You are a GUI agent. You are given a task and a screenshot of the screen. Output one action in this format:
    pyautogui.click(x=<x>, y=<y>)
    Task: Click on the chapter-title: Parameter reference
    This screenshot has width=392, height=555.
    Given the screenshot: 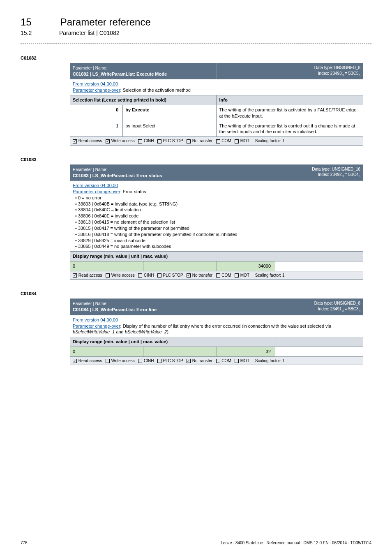 What is the action you would take?
    pyautogui.click(x=106, y=22)
    